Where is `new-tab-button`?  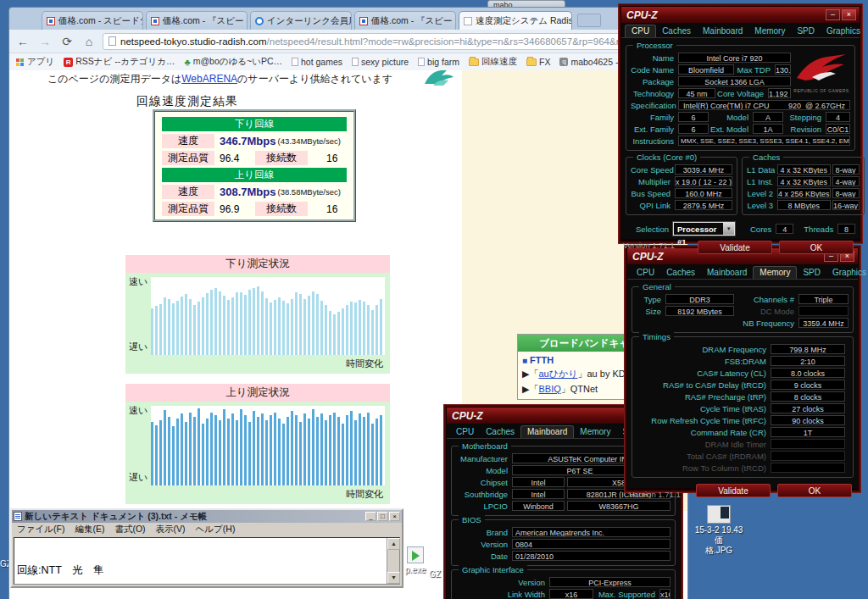
new-tab-button is located at coordinates (589, 20).